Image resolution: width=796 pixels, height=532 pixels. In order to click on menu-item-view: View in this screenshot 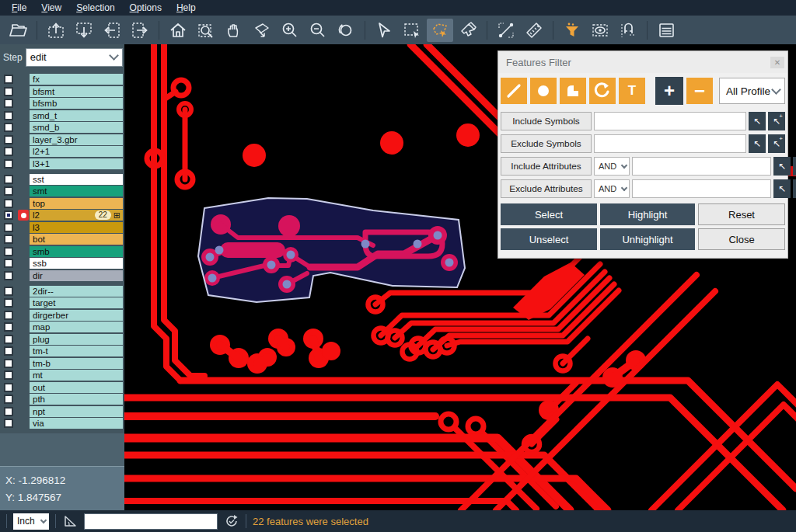, I will do `click(51, 8)`.